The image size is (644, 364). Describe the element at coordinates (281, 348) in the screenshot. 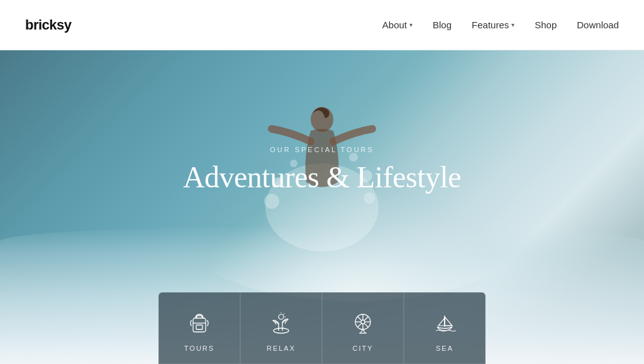

I see `tour-card-relax-label: RELAX` at that location.